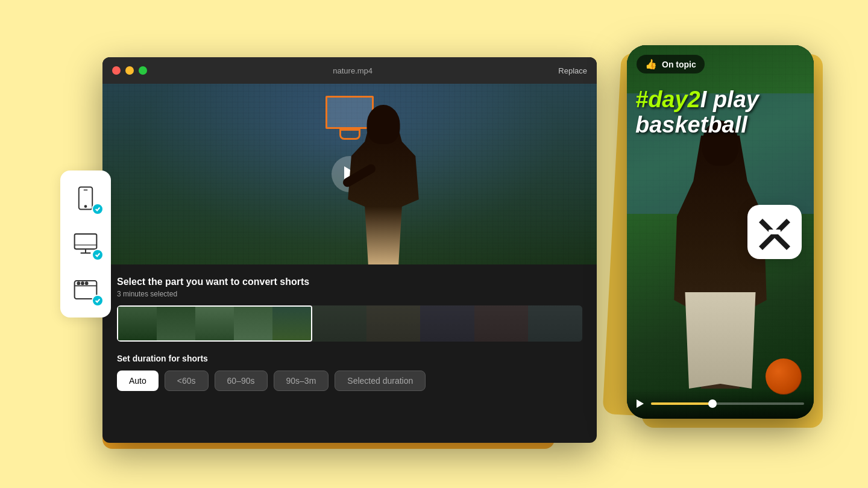 The image size is (868, 488). What do you see at coordinates (301, 381) in the screenshot?
I see `duration-90-3m-button: 90s–3m` at bounding box center [301, 381].